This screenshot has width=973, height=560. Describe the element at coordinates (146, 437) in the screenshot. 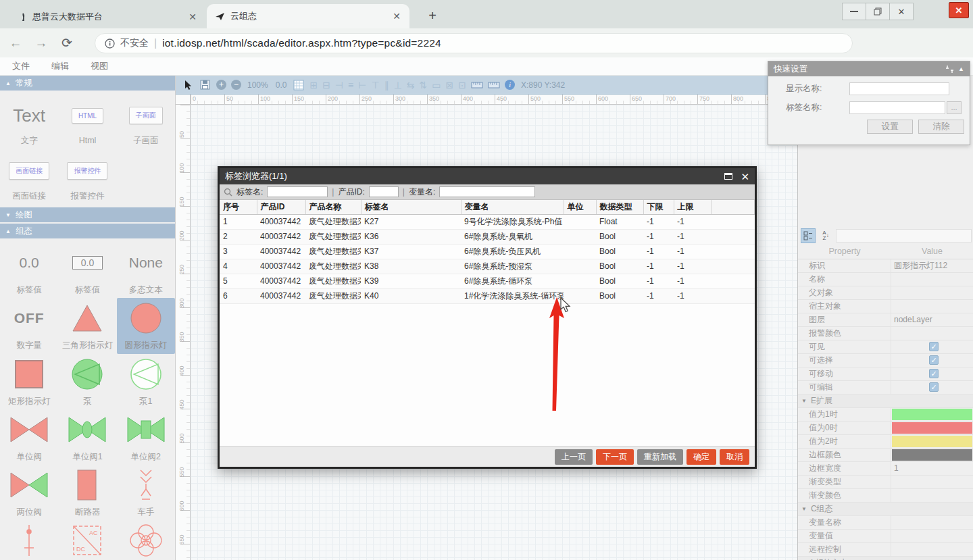

I see `palette-item-unit-valve2: 单位阀2` at that location.